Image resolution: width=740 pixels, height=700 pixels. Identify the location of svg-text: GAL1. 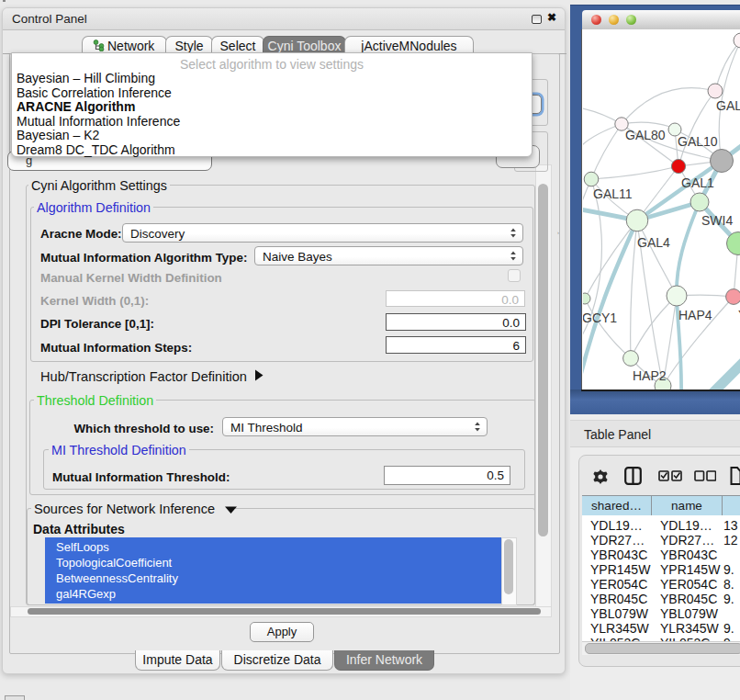
(698, 183).